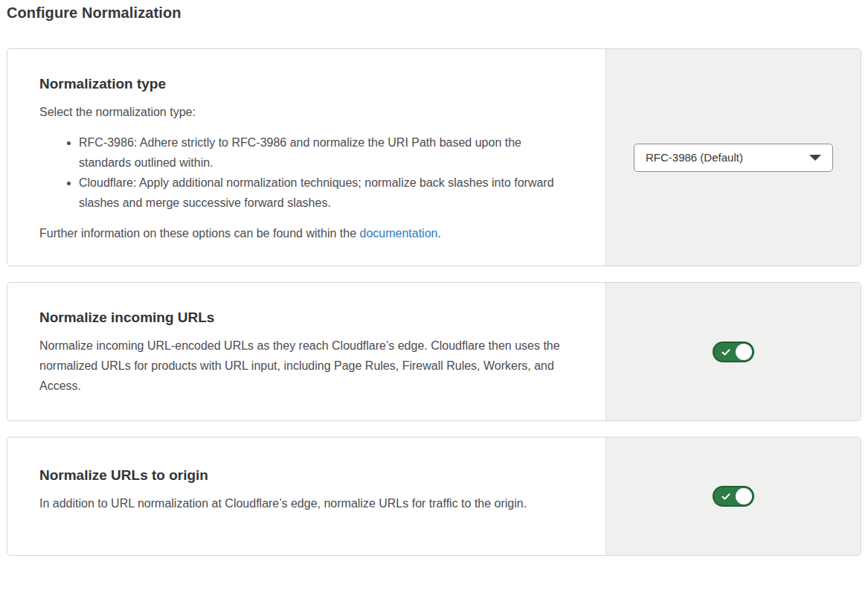 This screenshot has width=868, height=593. Describe the element at coordinates (199, 234) in the screenshot. I see `footer-text: Further information on these options can…` at that location.